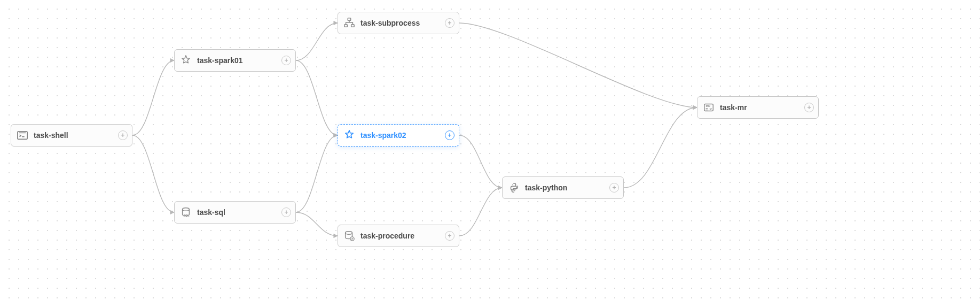 The height and width of the screenshot is (300, 980). What do you see at coordinates (403, 23) in the screenshot?
I see `node-label: task-subprocess` at bounding box center [403, 23].